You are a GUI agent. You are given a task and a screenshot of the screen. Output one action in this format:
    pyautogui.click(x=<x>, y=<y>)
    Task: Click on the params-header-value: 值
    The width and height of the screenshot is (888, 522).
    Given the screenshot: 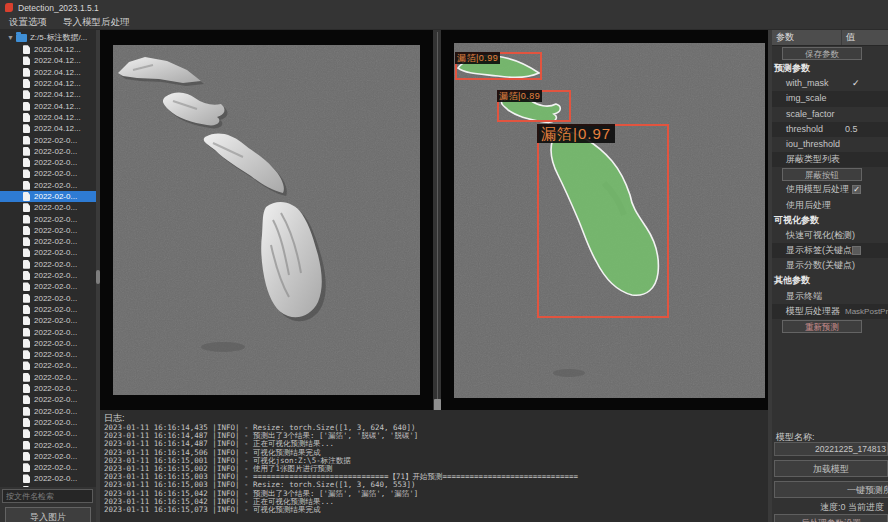 What is the action you would take?
    pyautogui.click(x=865, y=38)
    